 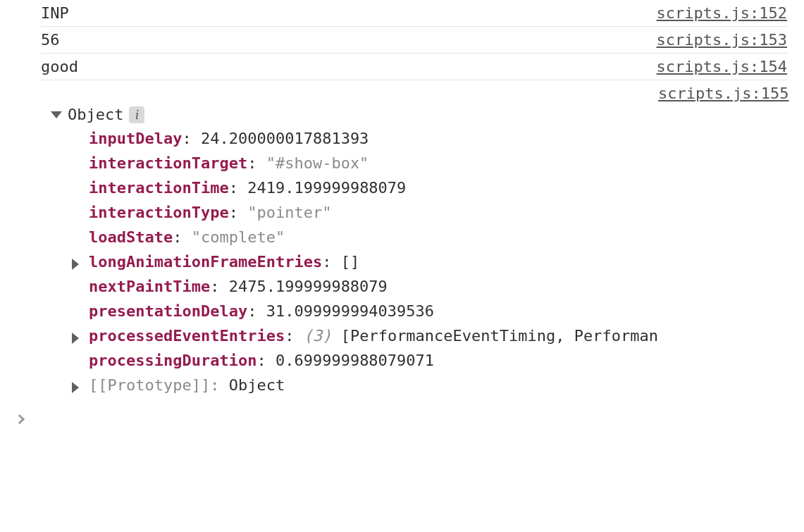 I want to click on property-value: 2419.199999988079, so click(x=327, y=187).